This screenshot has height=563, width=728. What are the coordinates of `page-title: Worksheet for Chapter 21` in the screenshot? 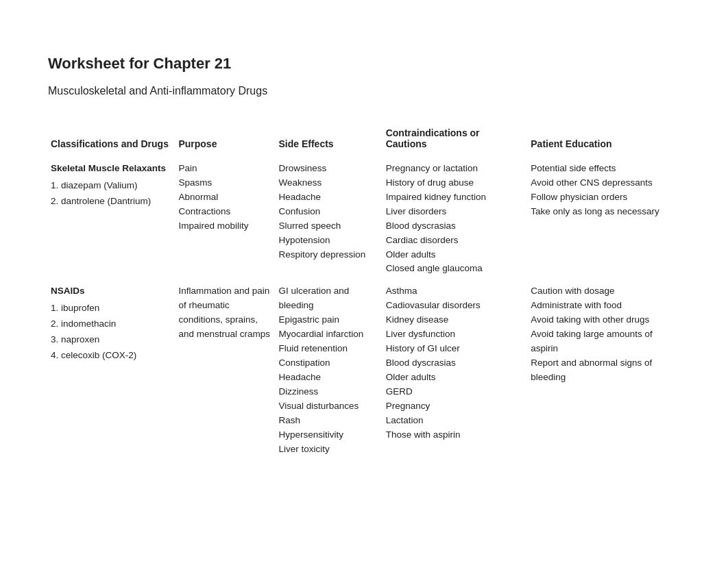 It's located at (364, 64).